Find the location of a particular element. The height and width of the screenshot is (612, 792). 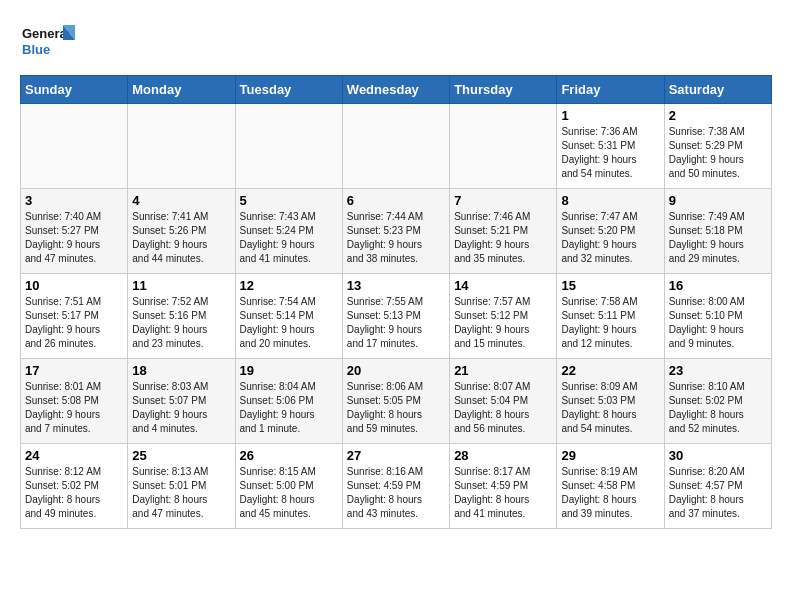

day-header-thursday: Thursday is located at coordinates (504, 90).